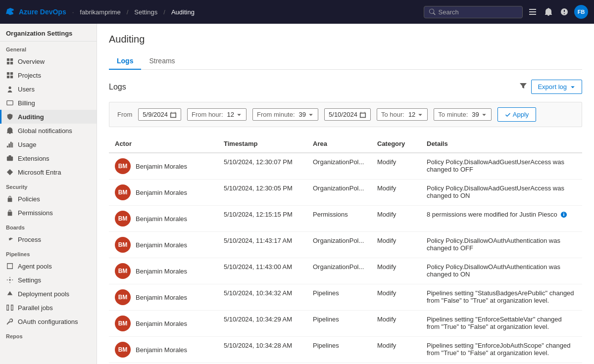  I want to click on from-date-value: 5/9/2024, so click(155, 115).